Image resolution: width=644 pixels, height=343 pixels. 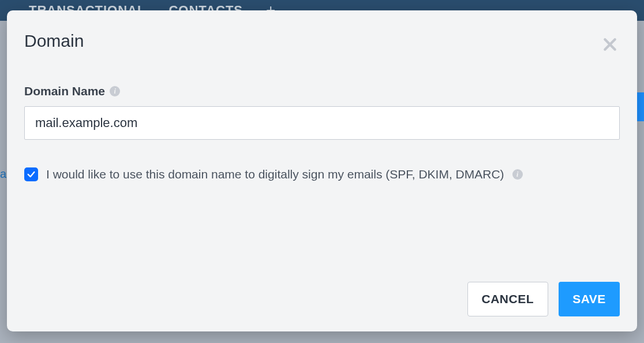 What do you see at coordinates (31, 174) in the screenshot?
I see `sign-emails-checkbox` at bounding box center [31, 174].